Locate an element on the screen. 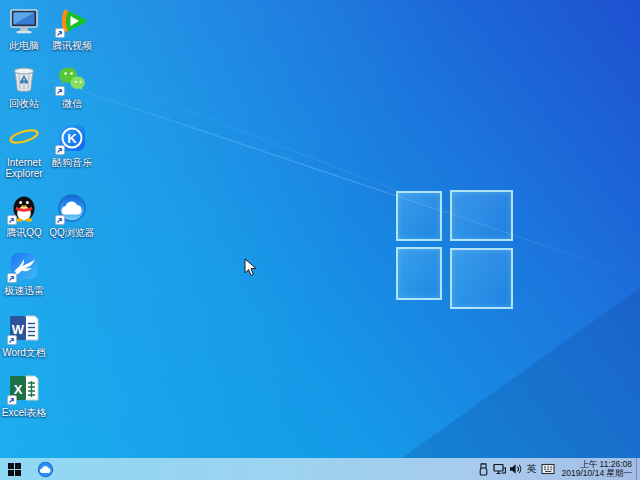  icon-label: 回收站 is located at coordinates (24, 104).